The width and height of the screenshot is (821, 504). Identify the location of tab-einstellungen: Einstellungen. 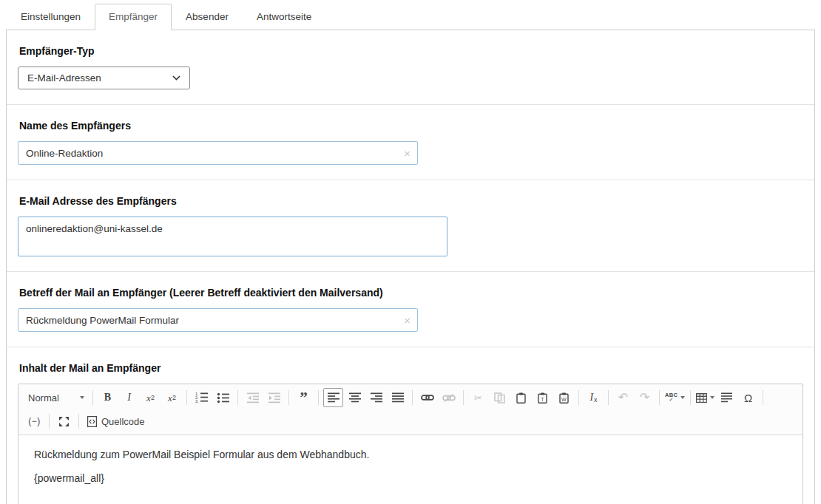
(50, 17).